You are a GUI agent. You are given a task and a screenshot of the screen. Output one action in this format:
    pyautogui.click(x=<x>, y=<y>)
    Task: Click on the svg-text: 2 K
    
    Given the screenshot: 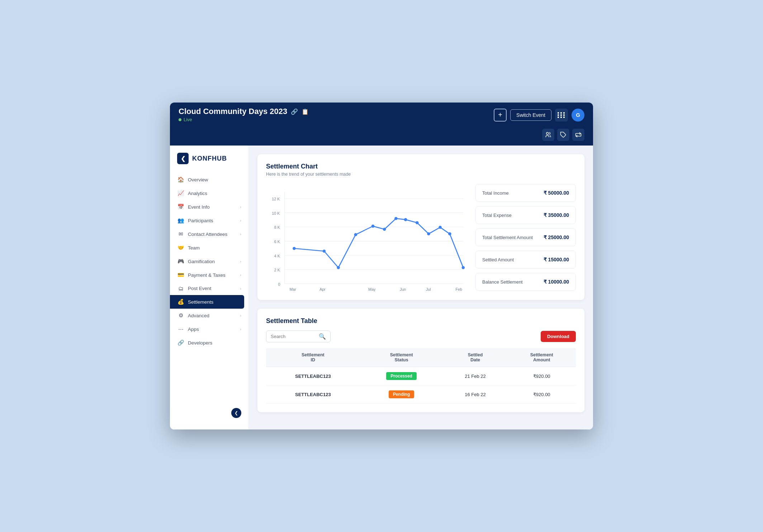 What is the action you would take?
    pyautogui.click(x=278, y=270)
    